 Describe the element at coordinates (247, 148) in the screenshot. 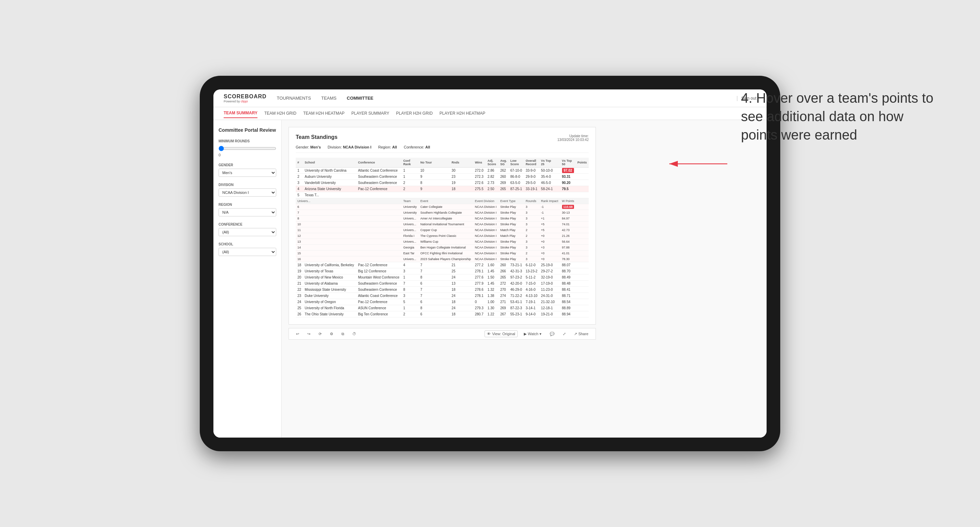

I see `sidebar-section-min-rounds: Minimum Rounds 0` at that location.